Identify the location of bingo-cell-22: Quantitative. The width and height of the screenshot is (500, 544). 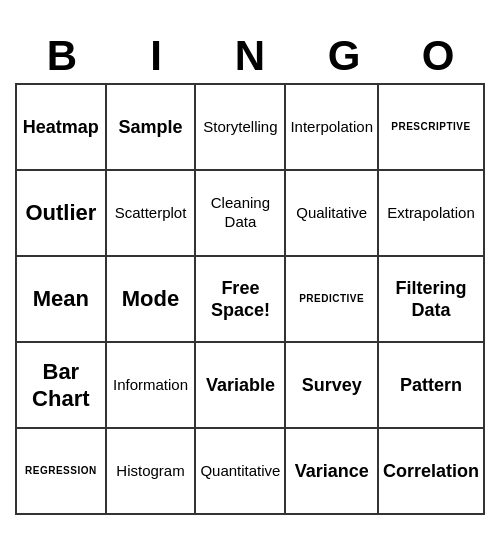
(241, 472).